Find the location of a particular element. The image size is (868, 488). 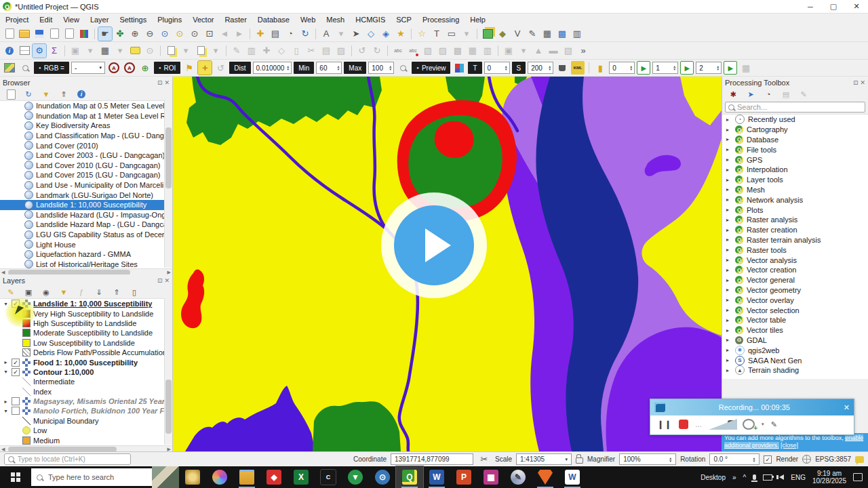

layer-row: Medium is located at coordinates (86, 440).